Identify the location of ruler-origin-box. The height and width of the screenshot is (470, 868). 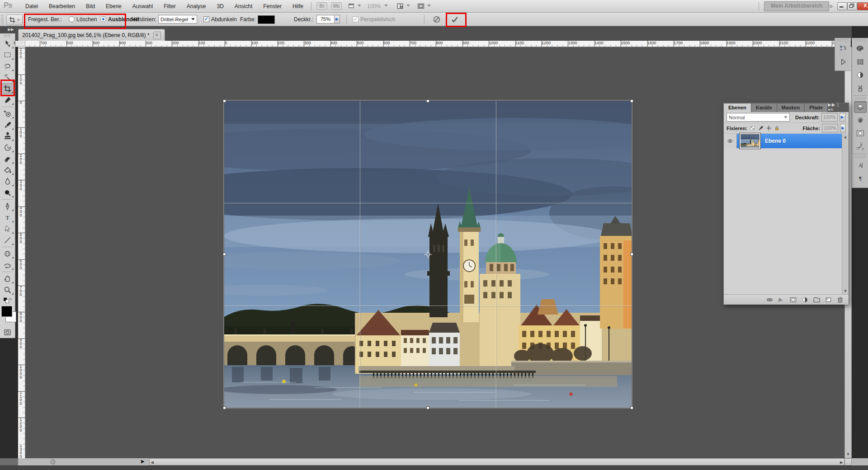
(20, 44).